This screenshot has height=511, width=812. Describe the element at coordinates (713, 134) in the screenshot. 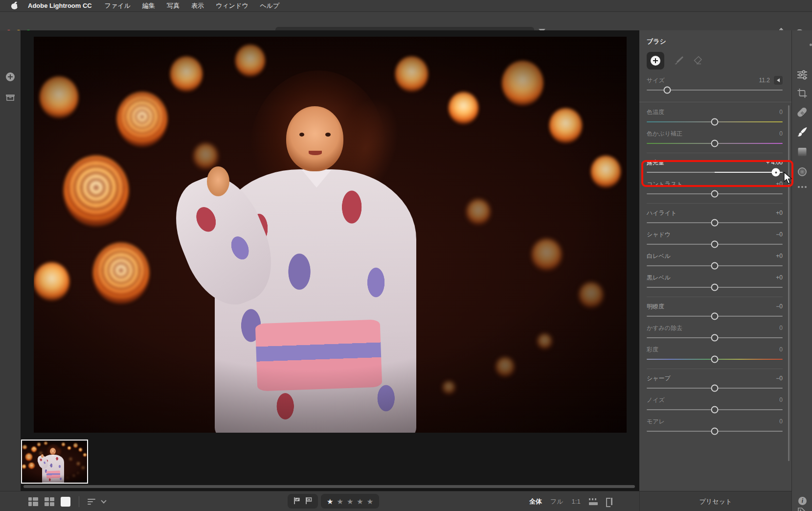

I see `slider-label: 色かぶり補正` at that location.